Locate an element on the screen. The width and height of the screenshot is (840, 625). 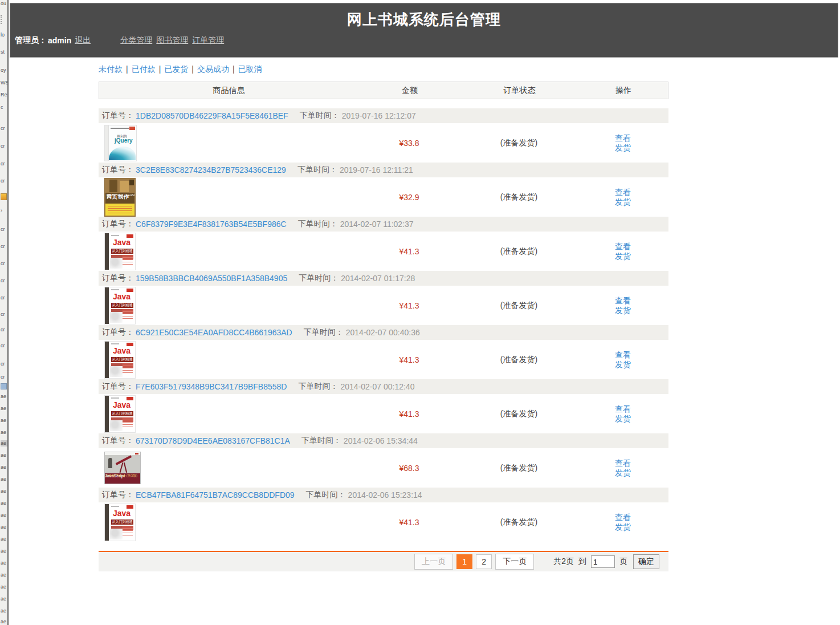
order-number-link: 6C921E50C3E54EA0AFD8CC4B661963AD is located at coordinates (214, 332).